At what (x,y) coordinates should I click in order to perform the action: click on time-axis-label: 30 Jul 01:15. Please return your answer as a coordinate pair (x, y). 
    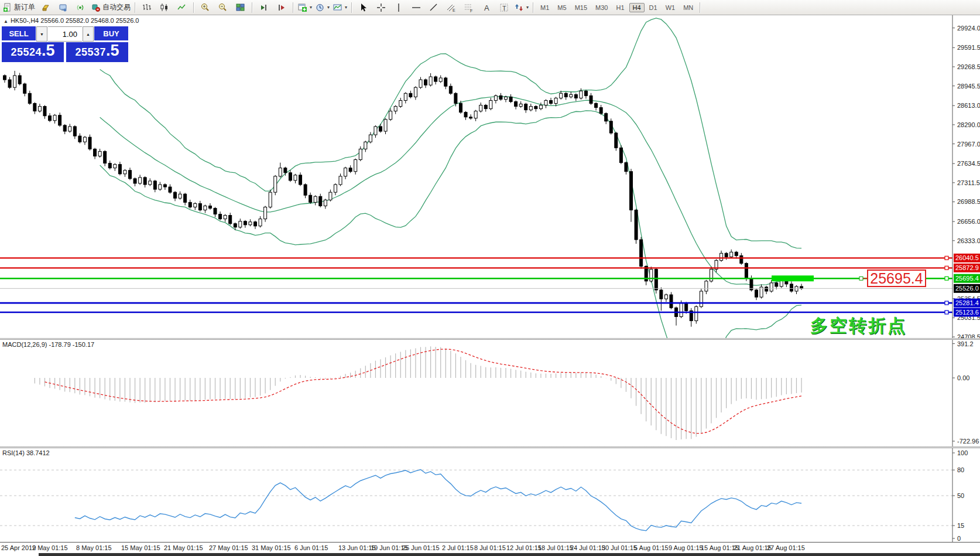
    Looking at the image, I should click on (619, 548).